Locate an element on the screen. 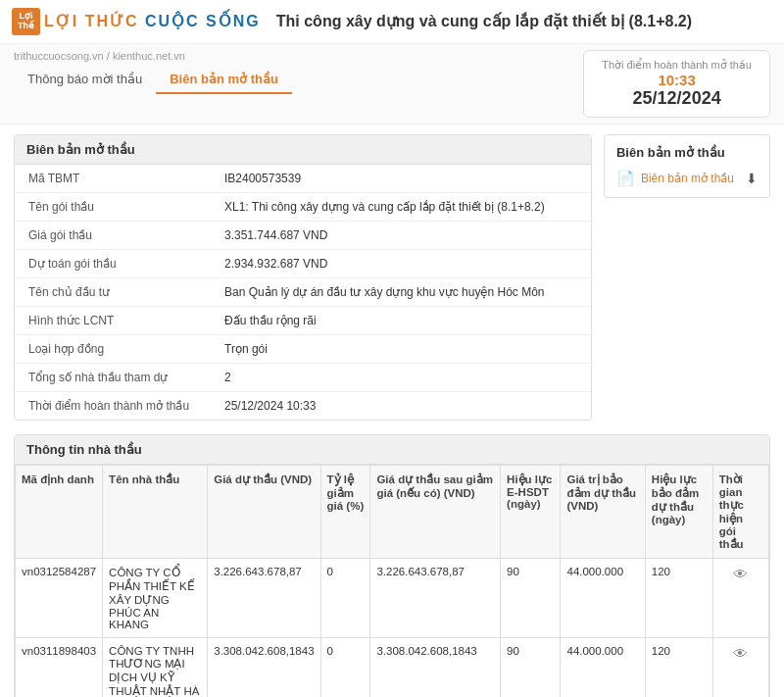 The width and height of the screenshot is (784, 697). cell-gia-2: 3.308.042.608,1843 is located at coordinates (265, 667).